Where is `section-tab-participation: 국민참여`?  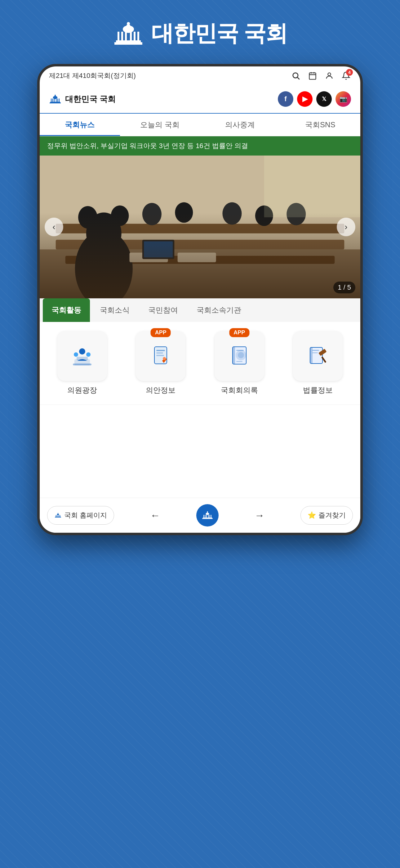
section-tab-participation: 국민참여 is located at coordinates (163, 310).